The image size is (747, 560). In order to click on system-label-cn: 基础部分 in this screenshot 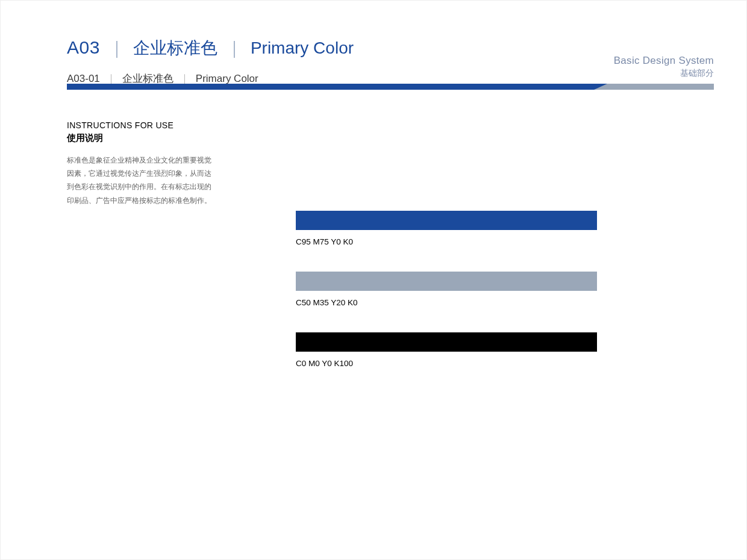, I will do `click(664, 73)`.